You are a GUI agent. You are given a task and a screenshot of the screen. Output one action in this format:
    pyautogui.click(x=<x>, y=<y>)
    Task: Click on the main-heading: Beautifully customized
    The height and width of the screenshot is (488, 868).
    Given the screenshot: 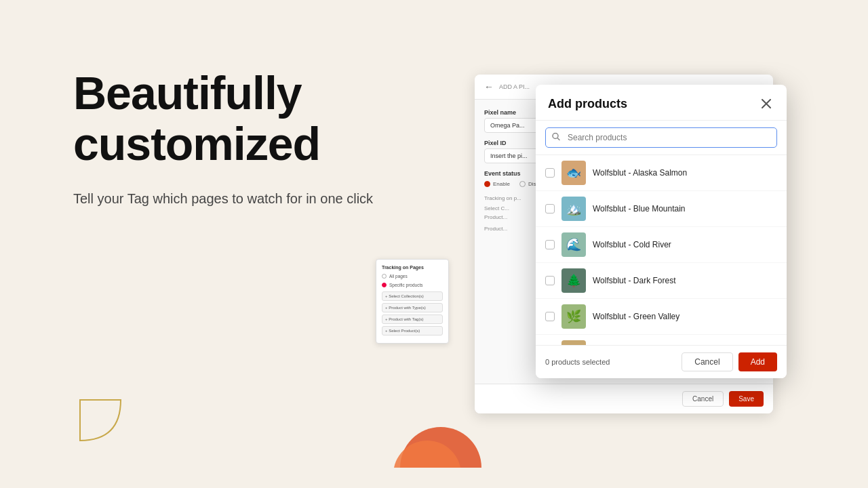 What is the action you would take?
    pyautogui.click(x=250, y=119)
    